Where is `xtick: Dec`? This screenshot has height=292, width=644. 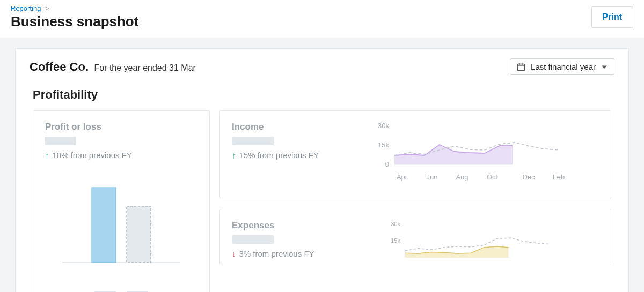 xtick: Dec is located at coordinates (529, 177).